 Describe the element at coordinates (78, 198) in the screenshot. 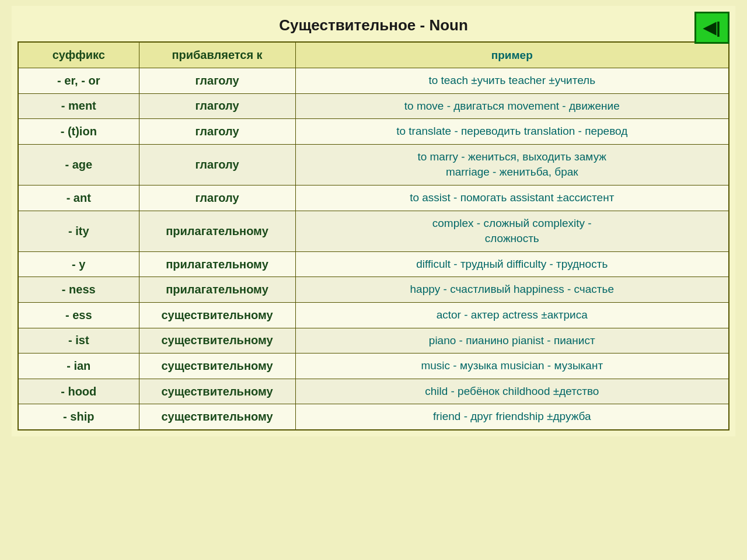

I see `suffix-cell: - ant` at that location.